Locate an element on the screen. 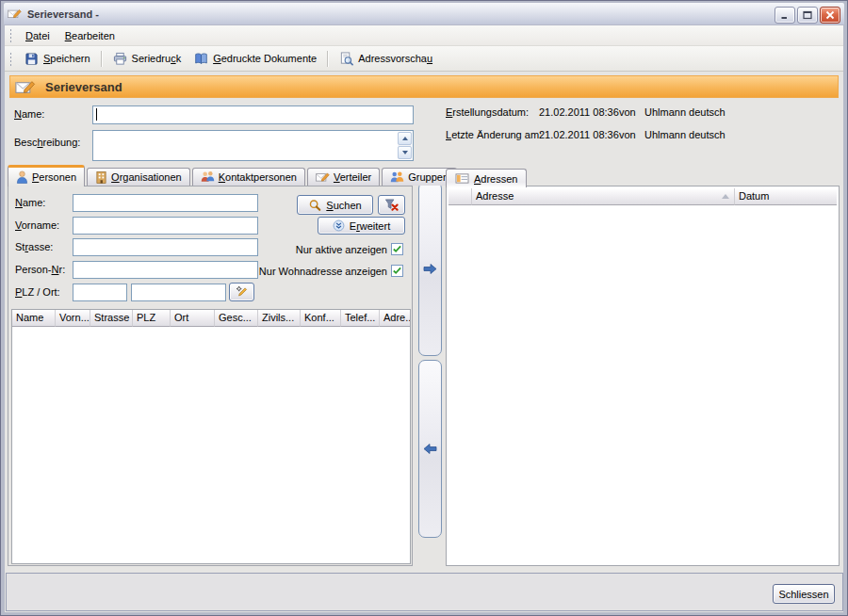 The height and width of the screenshot is (616, 848). menubar-grip-icon is located at coordinates (11, 36).